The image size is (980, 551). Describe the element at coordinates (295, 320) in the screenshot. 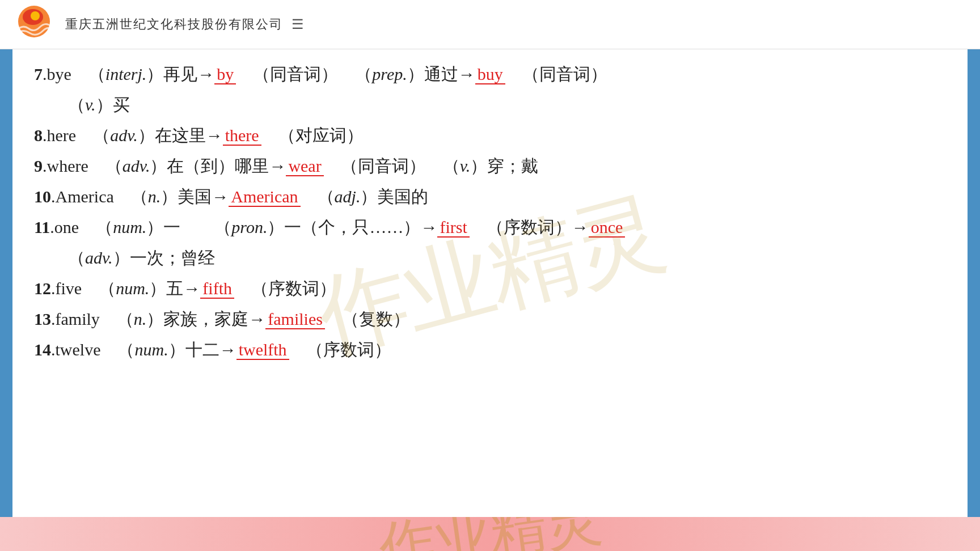

I see `item-13-answer1: families` at that location.